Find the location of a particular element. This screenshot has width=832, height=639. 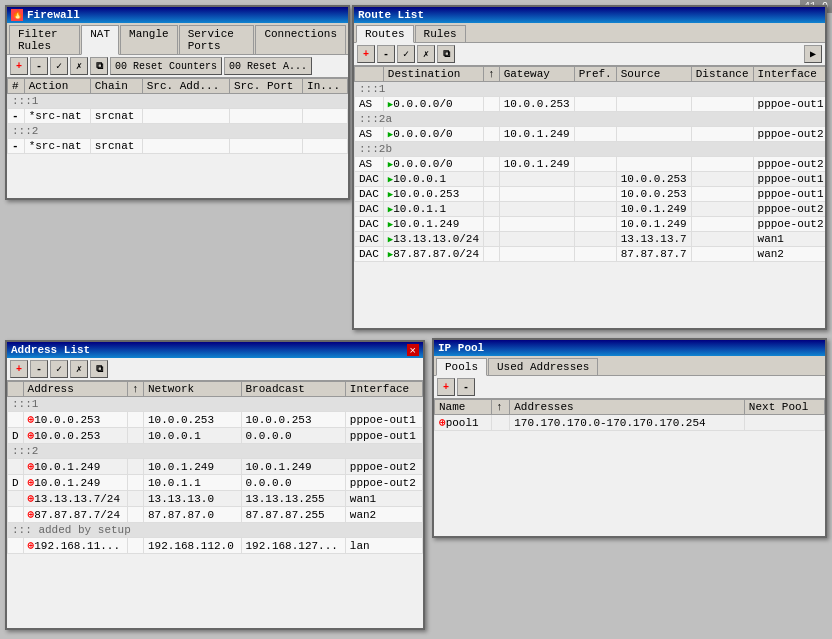

route-list-tab-bar: Routes Rules is located at coordinates (590, 33).